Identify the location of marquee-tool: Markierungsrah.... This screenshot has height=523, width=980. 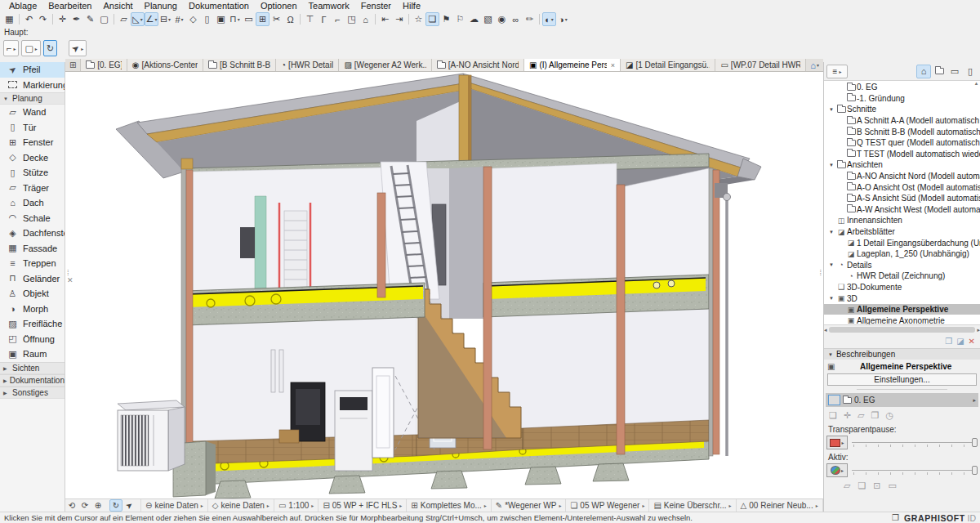
(33, 85).